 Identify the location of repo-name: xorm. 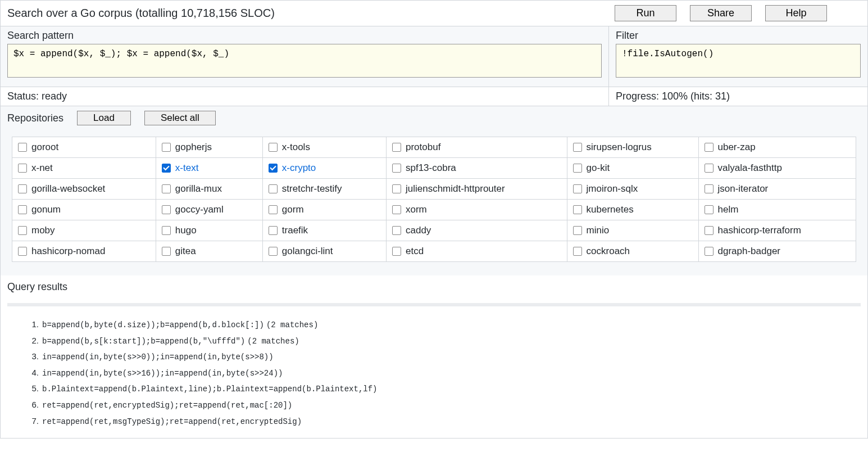
(416, 210).